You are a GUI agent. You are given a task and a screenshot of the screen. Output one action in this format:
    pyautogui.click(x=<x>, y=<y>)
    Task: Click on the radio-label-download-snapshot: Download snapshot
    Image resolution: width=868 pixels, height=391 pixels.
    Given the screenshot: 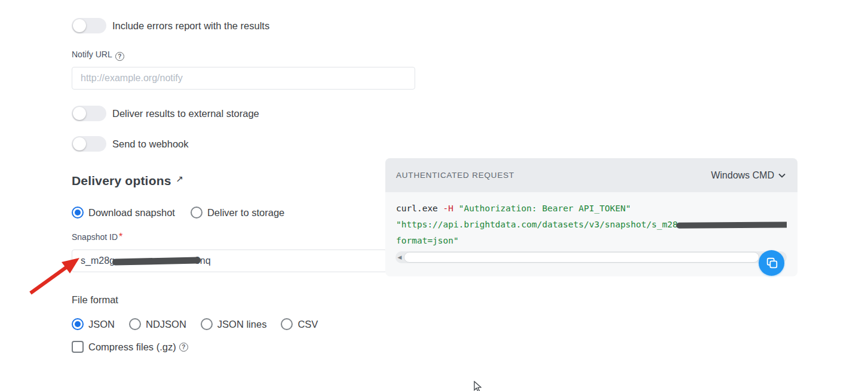 What is the action you would take?
    pyautogui.click(x=131, y=213)
    